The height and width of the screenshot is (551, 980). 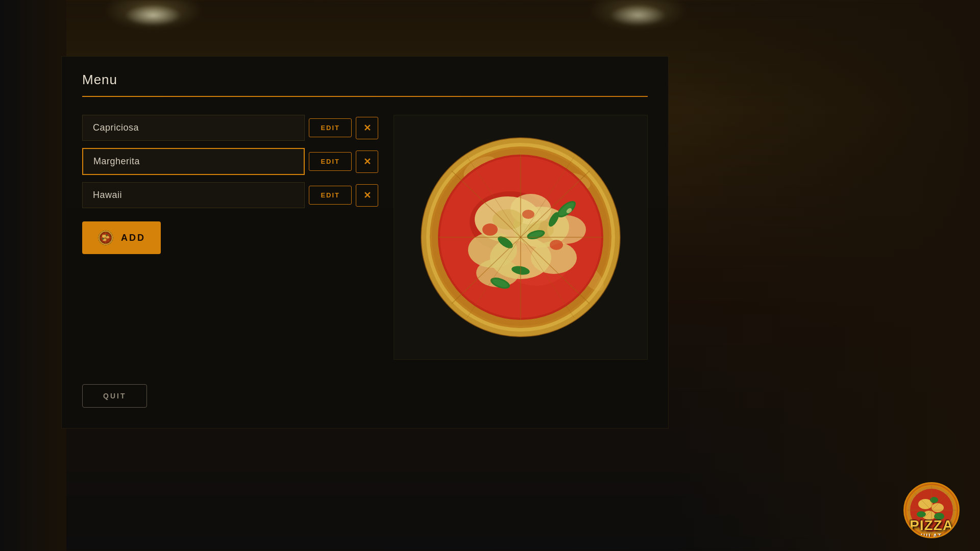 What do you see at coordinates (230, 128) in the screenshot?
I see `menu-item-row: Capriciosa EDIT ✕` at bounding box center [230, 128].